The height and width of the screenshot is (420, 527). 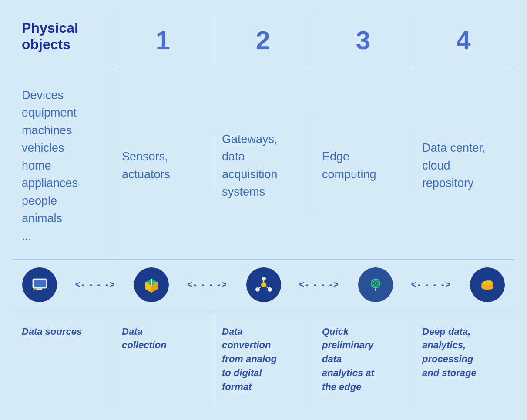 I want to click on monitor-icon, so click(x=40, y=285).